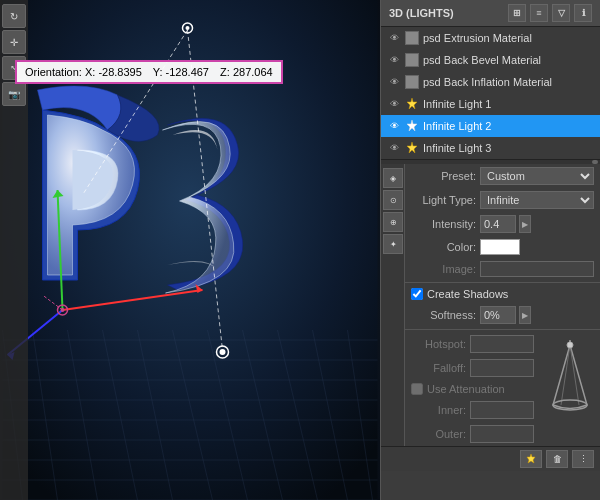 The width and height of the screenshot is (600, 500). I want to click on softness-slider-container: ▶, so click(537, 315).